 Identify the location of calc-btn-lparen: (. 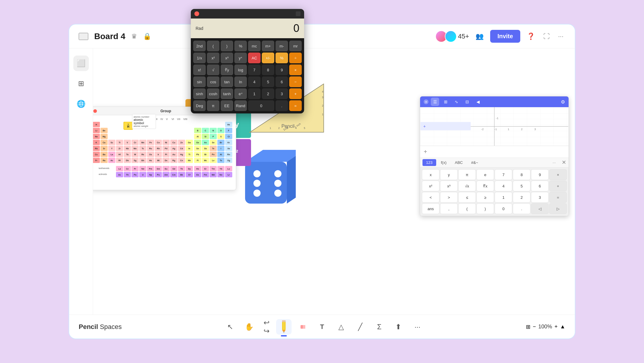
(213, 46).